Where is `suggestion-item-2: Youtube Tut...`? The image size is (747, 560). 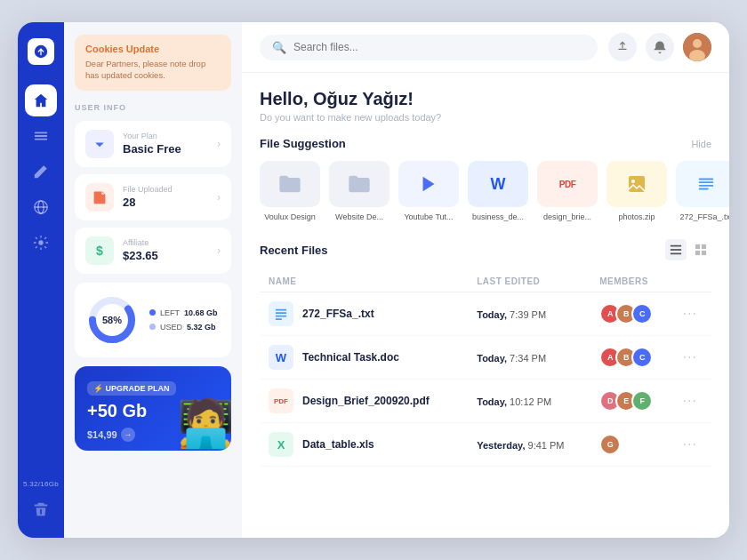 suggestion-item-2: Youtube Tut... is located at coordinates (429, 191).